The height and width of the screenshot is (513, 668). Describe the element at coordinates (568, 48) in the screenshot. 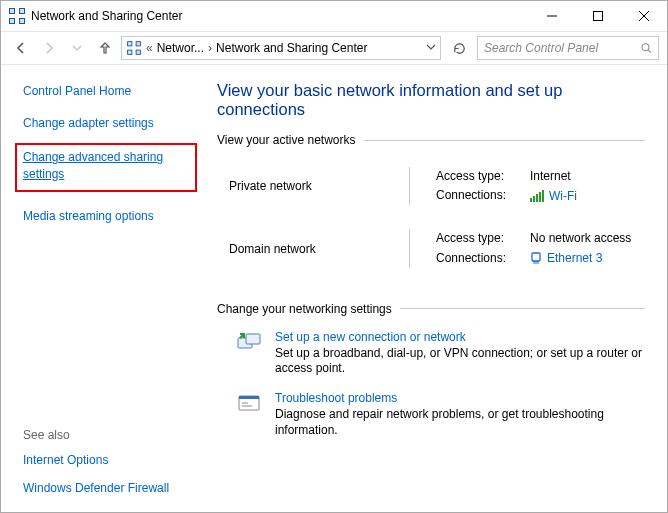

I see `search-box` at that location.